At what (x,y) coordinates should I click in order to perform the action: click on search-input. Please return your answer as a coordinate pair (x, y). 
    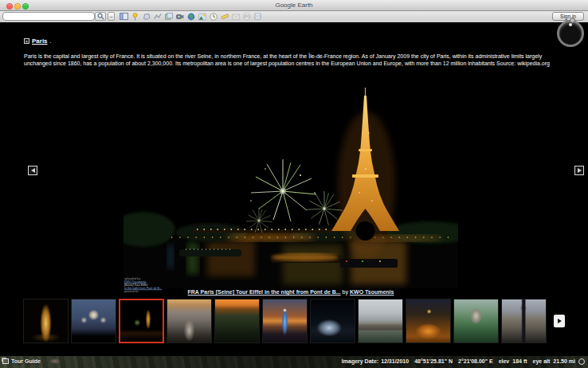
    Looking at the image, I should click on (49, 16).